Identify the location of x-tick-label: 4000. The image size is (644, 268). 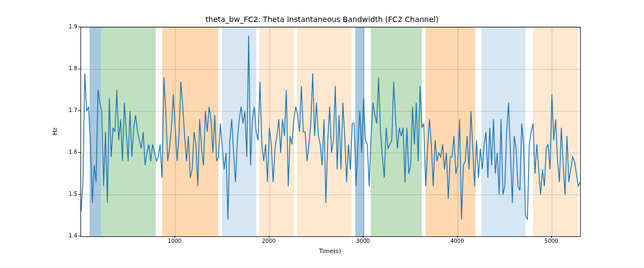
(457, 241).